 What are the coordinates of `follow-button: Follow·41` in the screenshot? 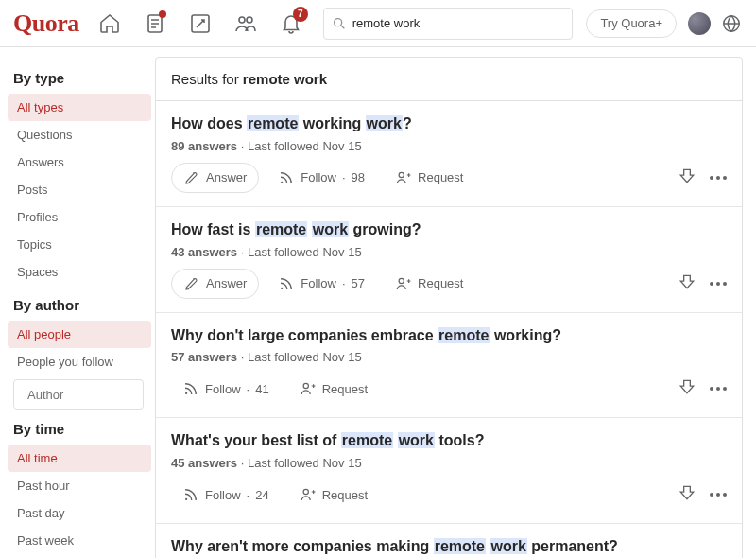 It's located at (226, 389).